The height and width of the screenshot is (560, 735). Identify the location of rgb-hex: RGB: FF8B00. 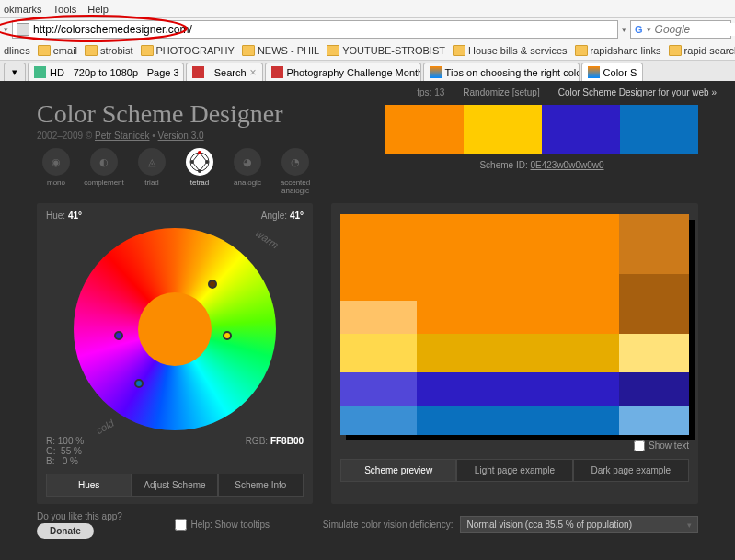
(274, 451).